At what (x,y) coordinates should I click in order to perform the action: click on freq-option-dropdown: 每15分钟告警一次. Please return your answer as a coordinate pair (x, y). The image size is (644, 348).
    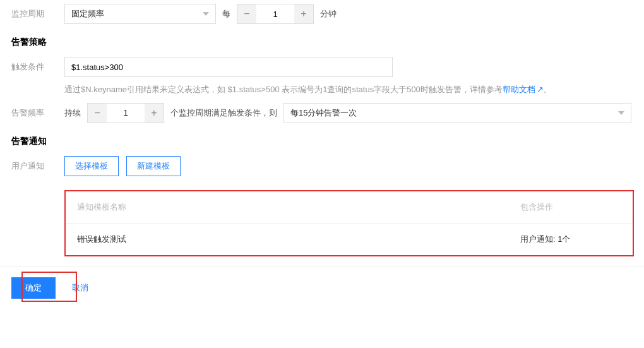
    Looking at the image, I should click on (457, 113).